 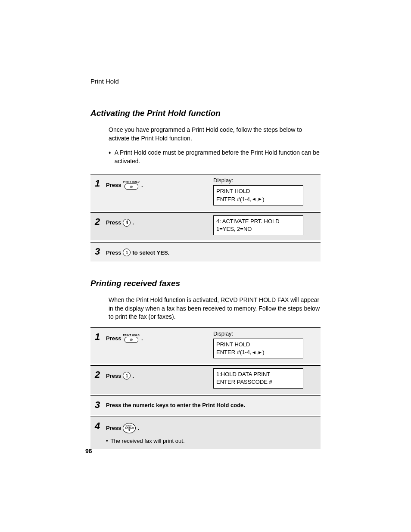 What do you see at coordinates (89, 451) in the screenshot?
I see `page-number: 96` at bounding box center [89, 451].